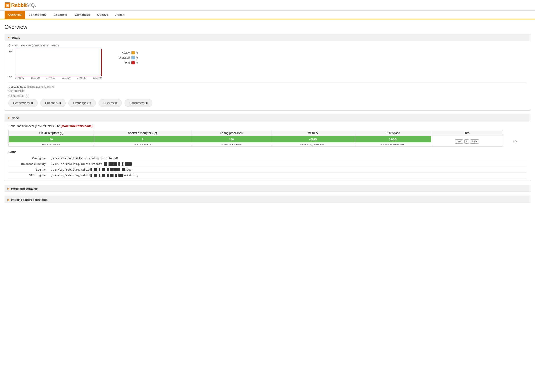 The width and height of the screenshot is (535, 392). I want to click on import-export-label: Import / export definitions, so click(29, 200).